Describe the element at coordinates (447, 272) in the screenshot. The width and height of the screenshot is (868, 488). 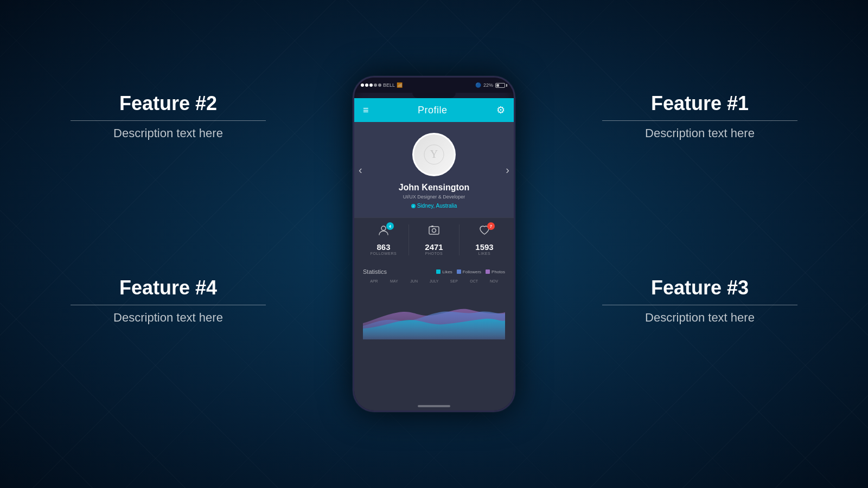
I see `legend-likes-label: Likes` at that location.